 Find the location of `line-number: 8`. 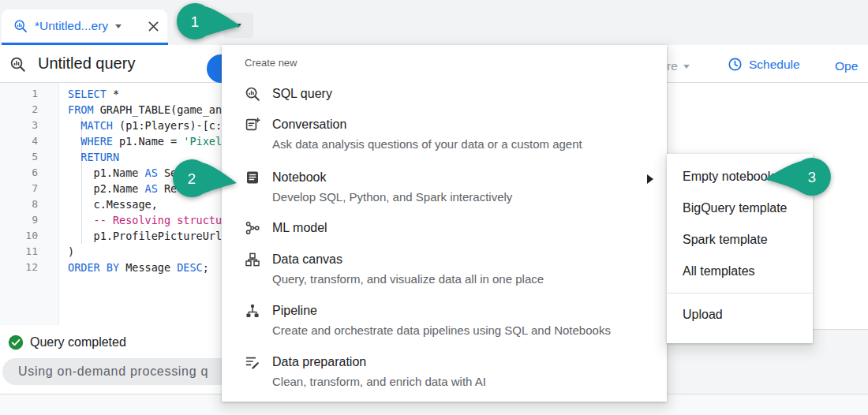

line-number: 8 is located at coordinates (19, 204).